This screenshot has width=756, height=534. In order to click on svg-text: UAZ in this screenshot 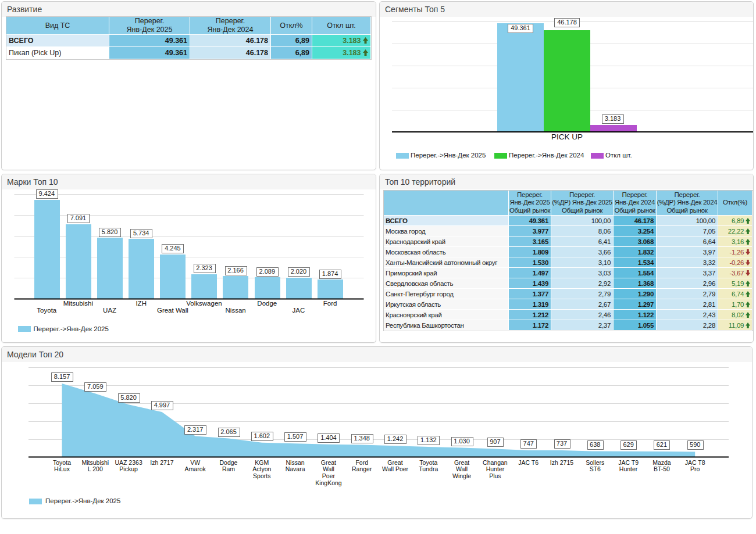, I will do `click(109, 310)`.